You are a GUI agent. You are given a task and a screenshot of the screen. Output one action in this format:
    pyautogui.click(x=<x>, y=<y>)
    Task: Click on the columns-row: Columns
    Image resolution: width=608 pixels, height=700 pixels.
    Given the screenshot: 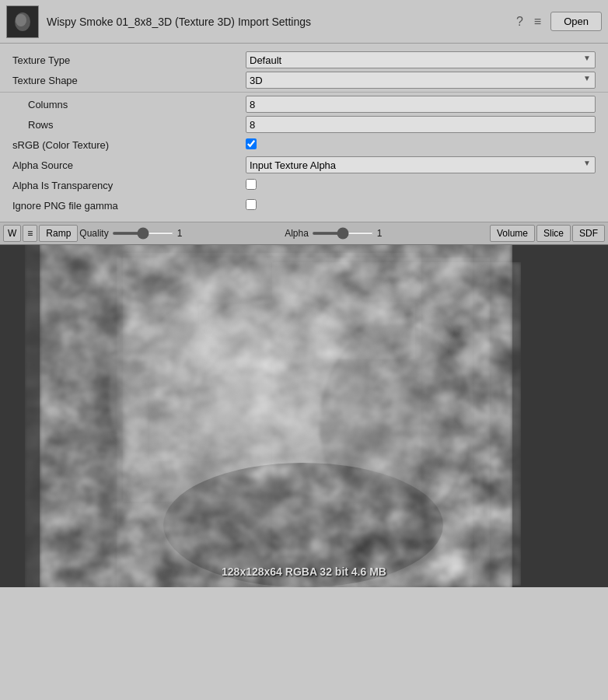 What is the action you would take?
    pyautogui.click(x=304, y=104)
    